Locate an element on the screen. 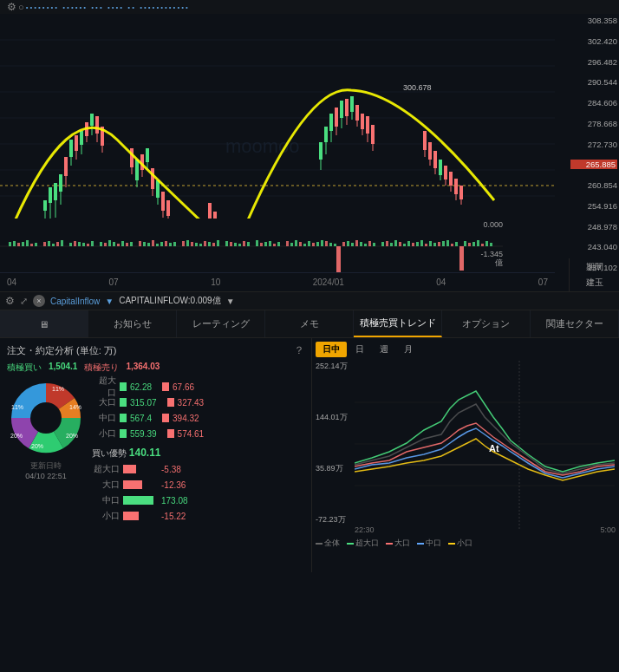 This screenshot has width=619, height=672. inflow-zero: 0.000 is located at coordinates (492, 225).